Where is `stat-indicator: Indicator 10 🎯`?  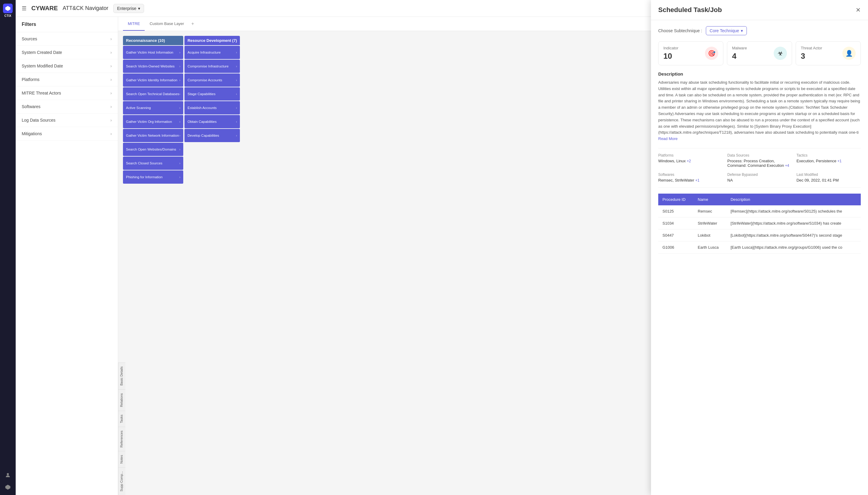 stat-indicator: Indicator 10 🎯 is located at coordinates (691, 53).